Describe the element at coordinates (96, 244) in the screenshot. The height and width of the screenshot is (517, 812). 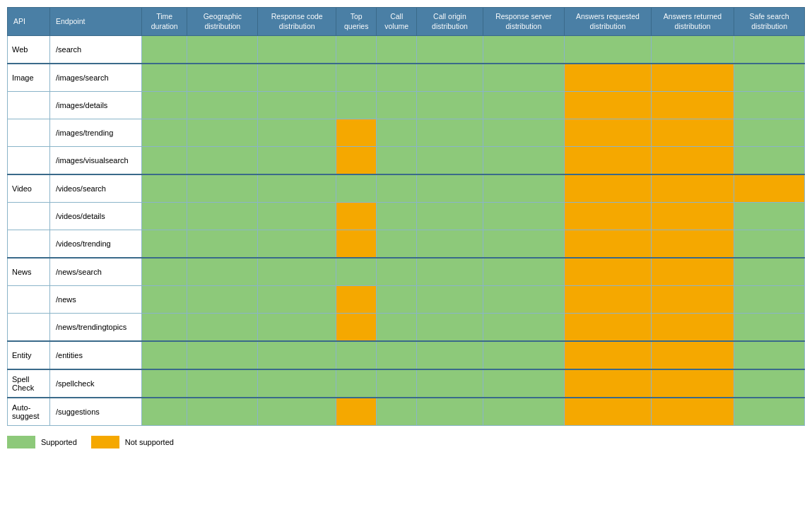
I see `endpoint-cell: /videos/trending` at that location.